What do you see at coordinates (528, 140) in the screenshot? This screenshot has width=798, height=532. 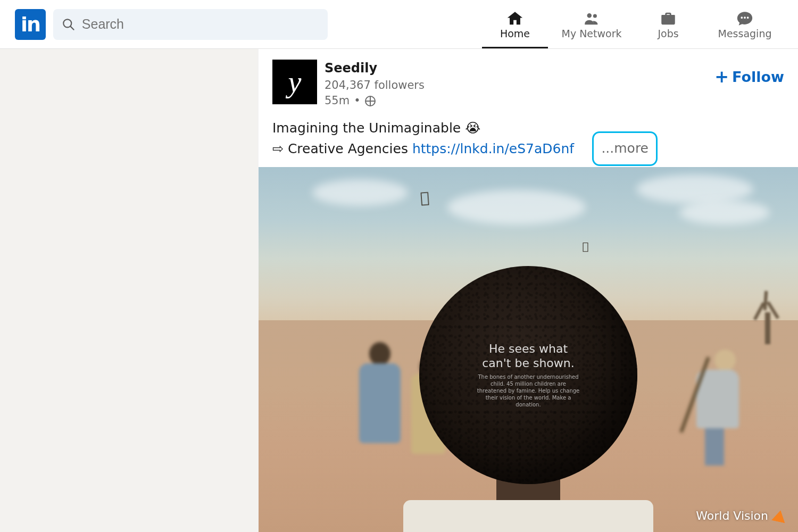 I see `post-body: Imagining the Unimaginable 😭 ⇨ Creative …` at bounding box center [528, 140].